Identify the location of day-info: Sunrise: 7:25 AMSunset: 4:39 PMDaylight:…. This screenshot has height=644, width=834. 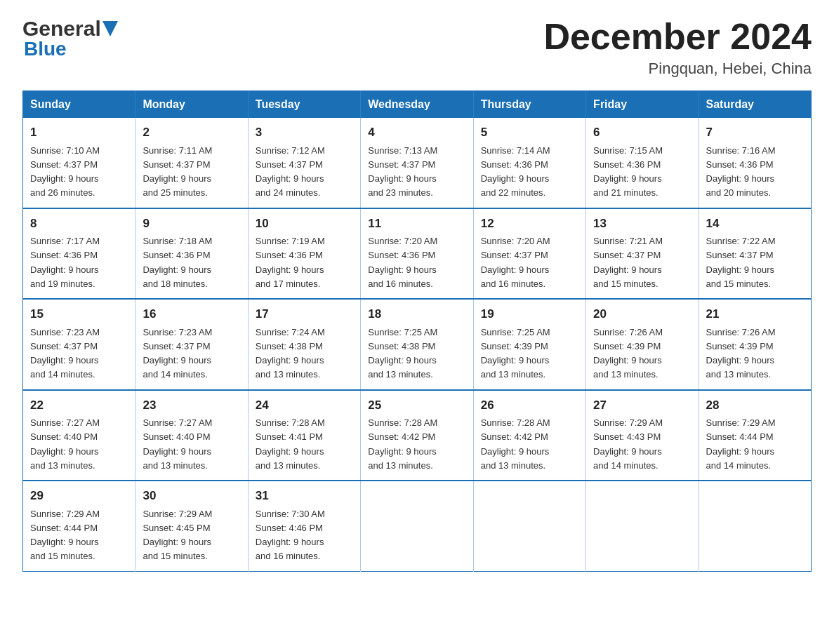
(515, 354).